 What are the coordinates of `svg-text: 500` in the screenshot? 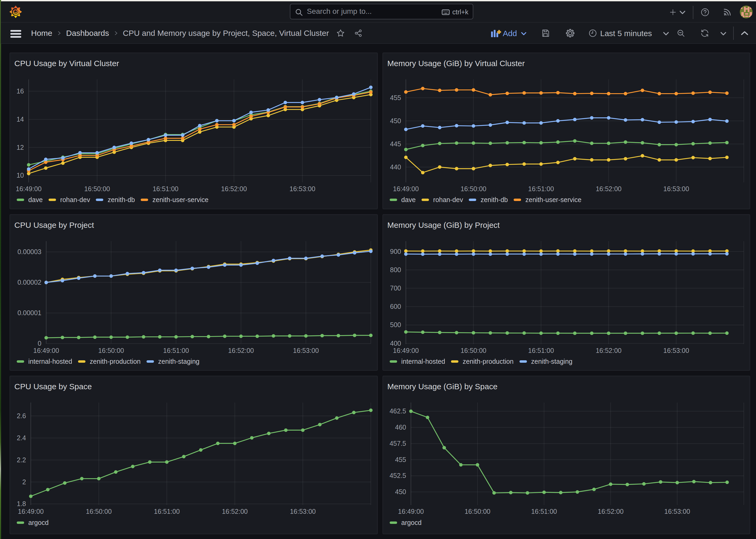 It's located at (395, 325).